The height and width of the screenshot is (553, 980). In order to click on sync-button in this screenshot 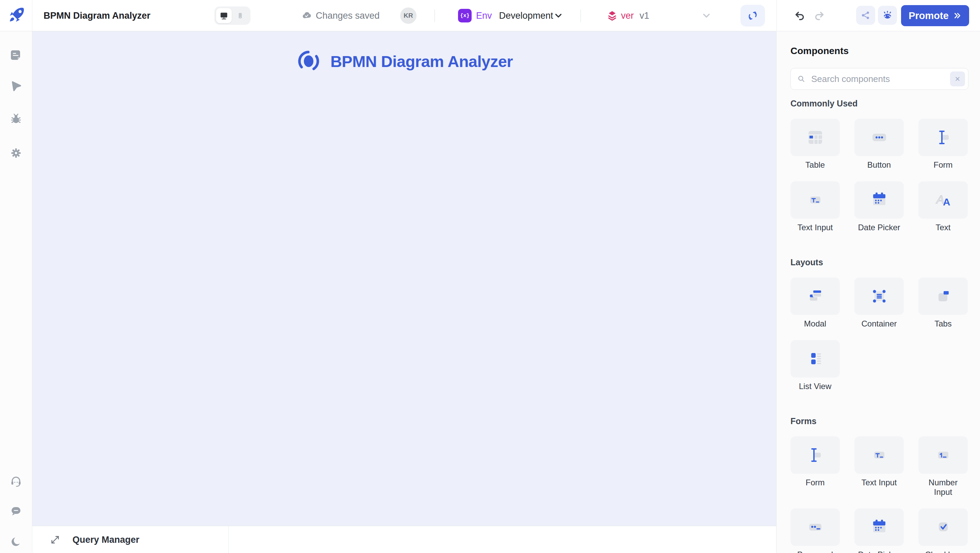, I will do `click(752, 16)`.